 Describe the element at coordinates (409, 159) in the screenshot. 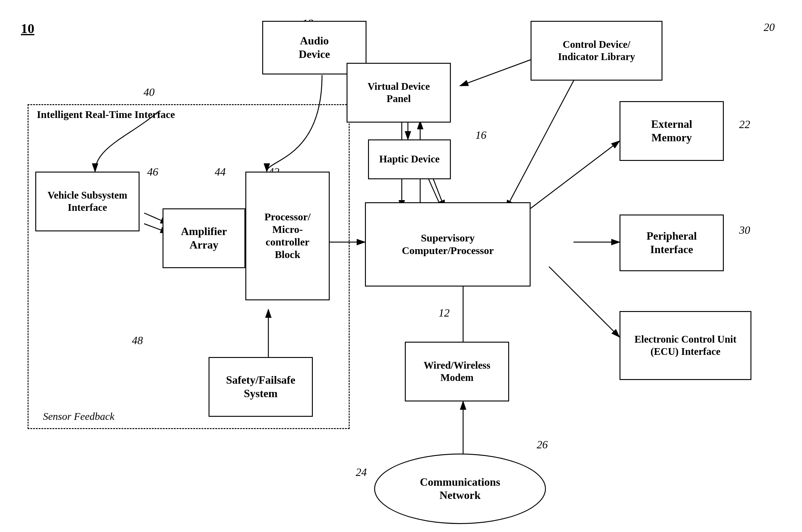

I see `haptic-device-box: Haptic Device` at that location.